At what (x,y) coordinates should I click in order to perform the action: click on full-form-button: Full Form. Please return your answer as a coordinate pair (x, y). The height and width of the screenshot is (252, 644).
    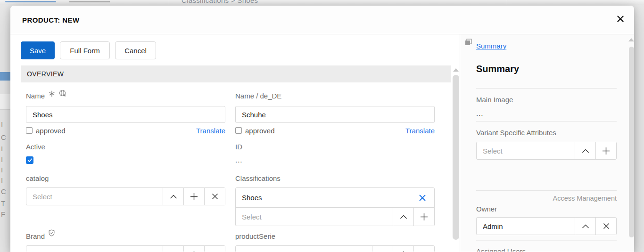
    Looking at the image, I should click on (85, 50).